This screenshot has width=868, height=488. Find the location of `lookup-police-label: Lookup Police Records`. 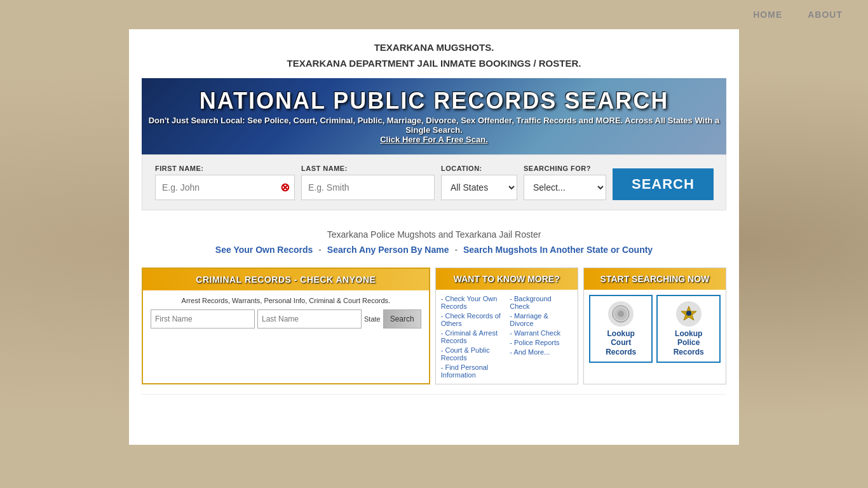

lookup-police-label: Lookup Police Records is located at coordinates (689, 343).